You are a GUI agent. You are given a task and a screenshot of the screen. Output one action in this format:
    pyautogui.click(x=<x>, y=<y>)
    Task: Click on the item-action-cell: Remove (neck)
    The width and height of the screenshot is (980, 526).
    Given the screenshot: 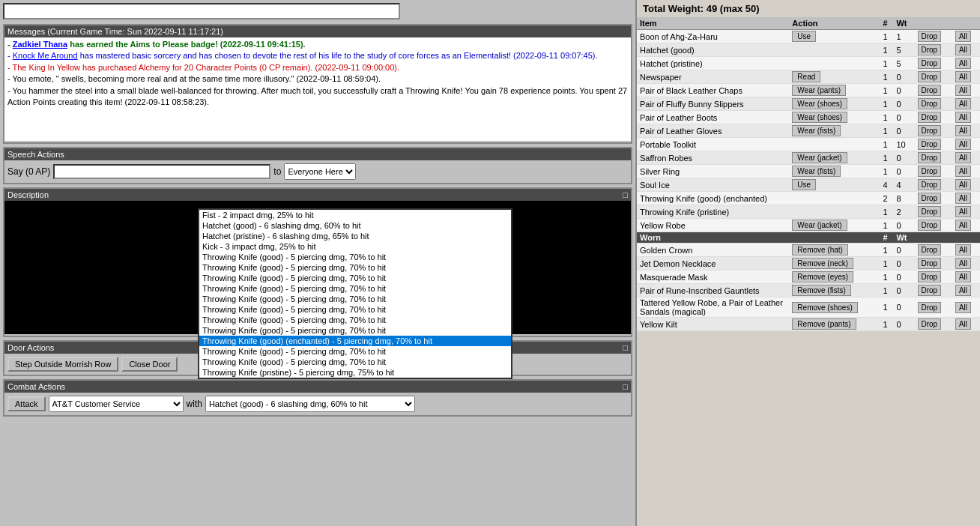 What is the action you would take?
    pyautogui.click(x=835, y=264)
    